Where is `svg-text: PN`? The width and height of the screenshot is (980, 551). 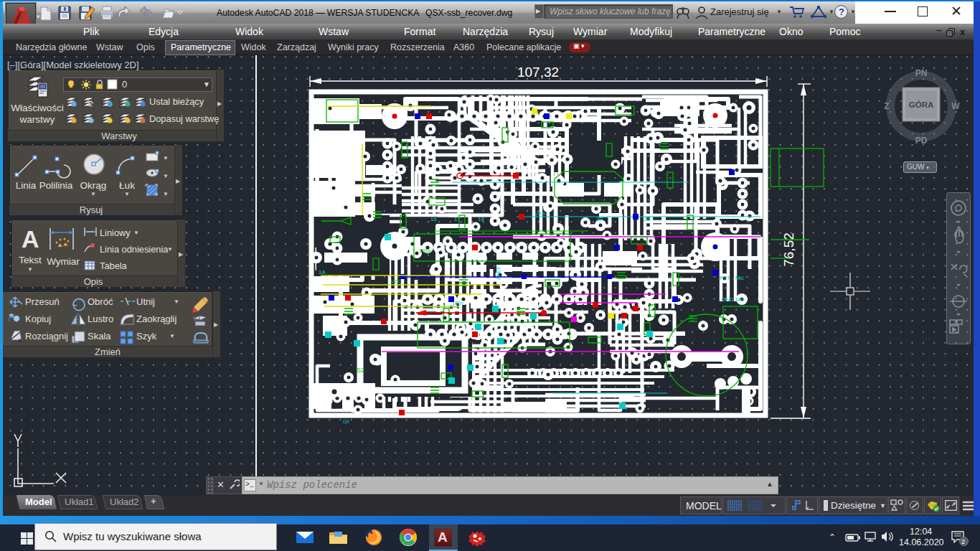 svg-text: PN is located at coordinates (921, 73).